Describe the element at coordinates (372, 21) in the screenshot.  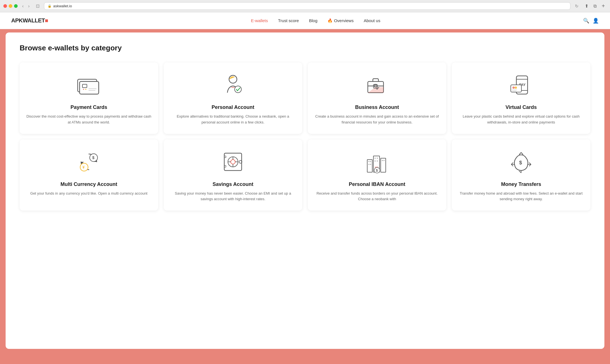
I see `nav-about: About us` at that location.